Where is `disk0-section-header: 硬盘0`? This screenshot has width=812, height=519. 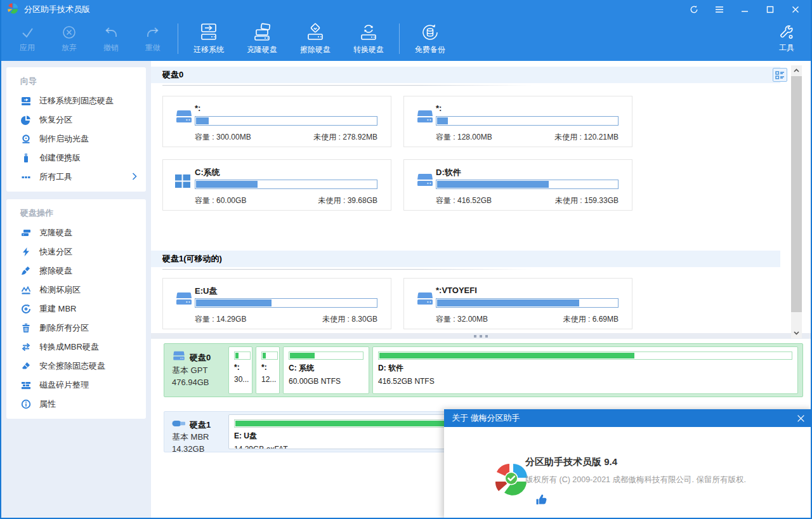 disk0-section-header: 硬盘0 is located at coordinates (466, 75).